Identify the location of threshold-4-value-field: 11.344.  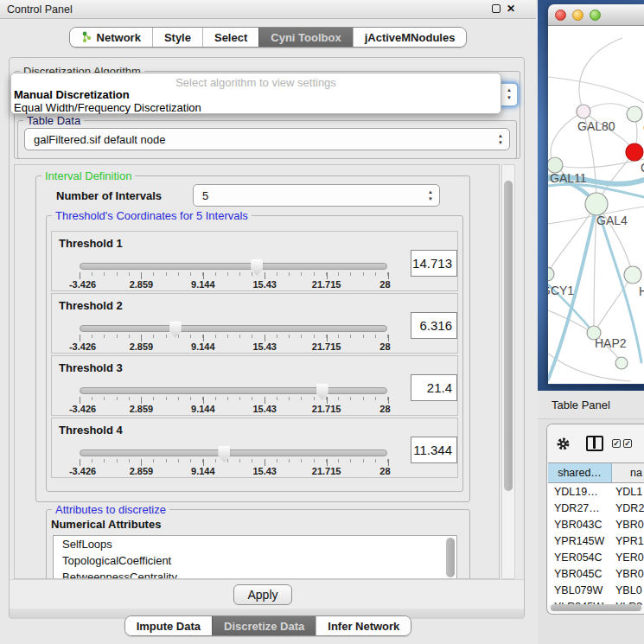
(434, 450).